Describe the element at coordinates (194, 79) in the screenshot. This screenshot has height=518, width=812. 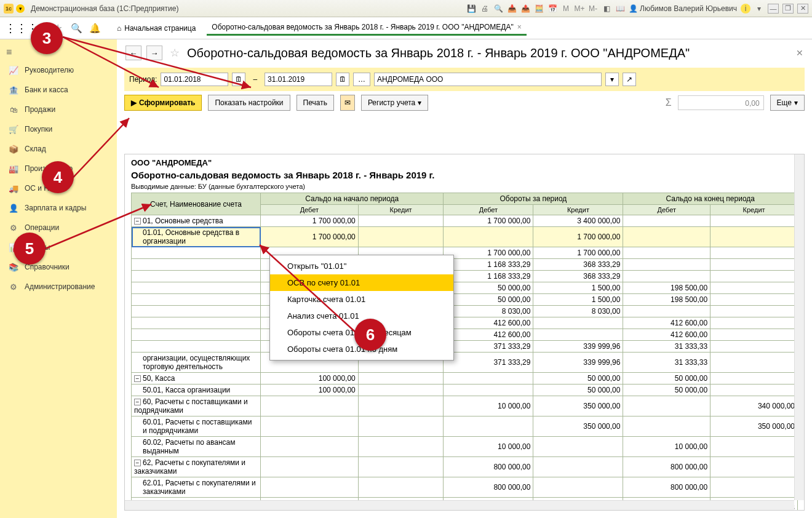
I see `date-from-input` at that location.